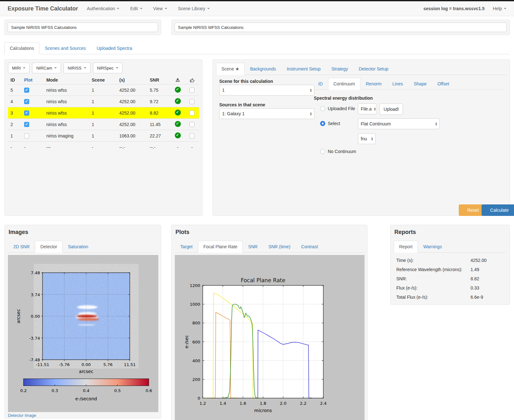 This screenshot has height=420, width=514. Describe the element at coordinates (36, 295) in the screenshot. I see `svg-text: 3.74` at that location.